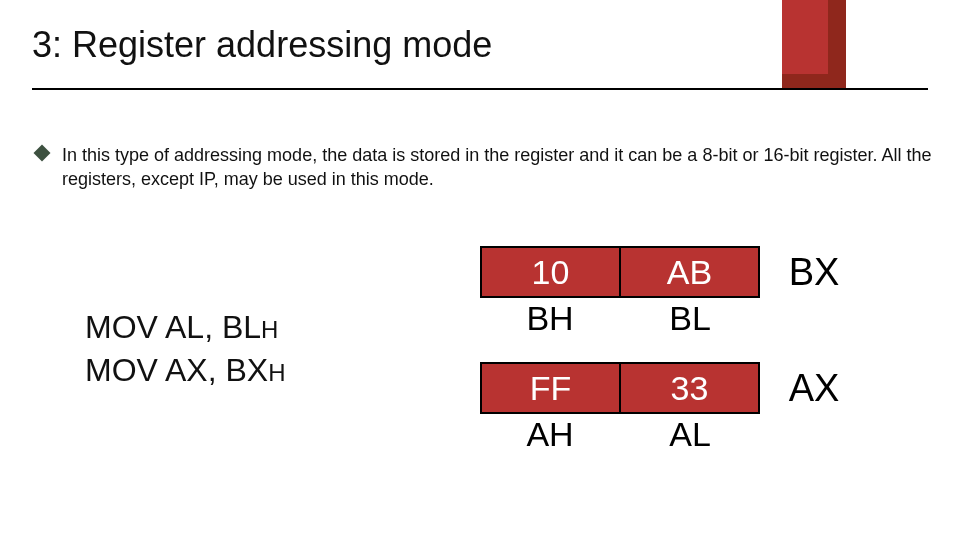 The image size is (960, 540). I want to click on instr2-main: MOV AX, BX, so click(176, 370).